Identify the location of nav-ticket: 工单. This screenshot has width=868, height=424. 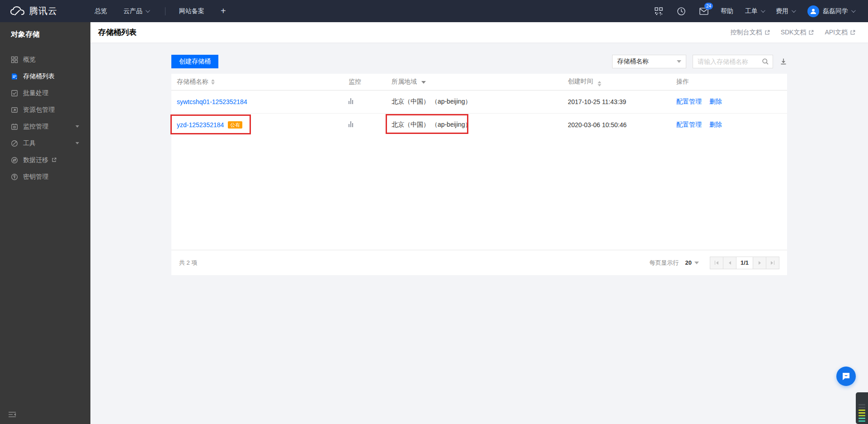
(755, 11).